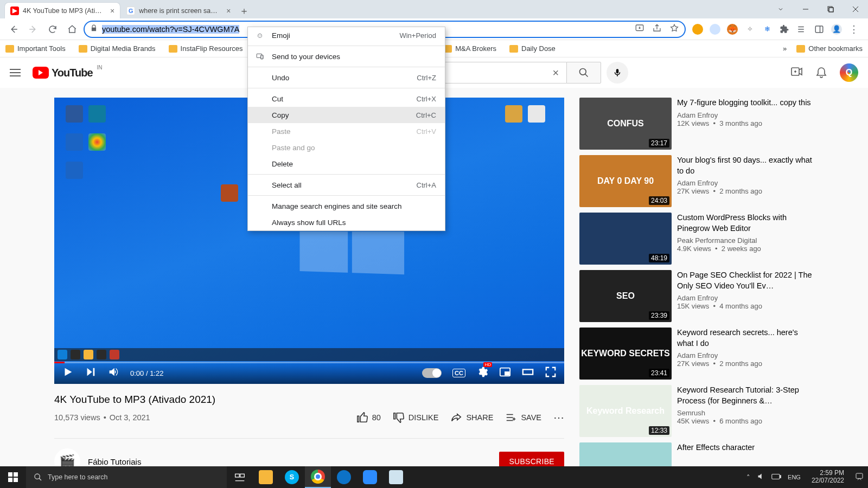 The image size is (868, 488). Describe the element at coordinates (244, 11) in the screenshot. I see `new-tab-button: ＋` at that location.